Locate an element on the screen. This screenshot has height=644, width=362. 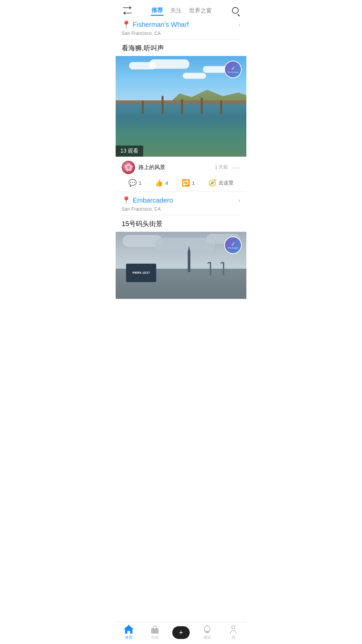
location-pin-icon: 📍 is located at coordinates (126, 25).